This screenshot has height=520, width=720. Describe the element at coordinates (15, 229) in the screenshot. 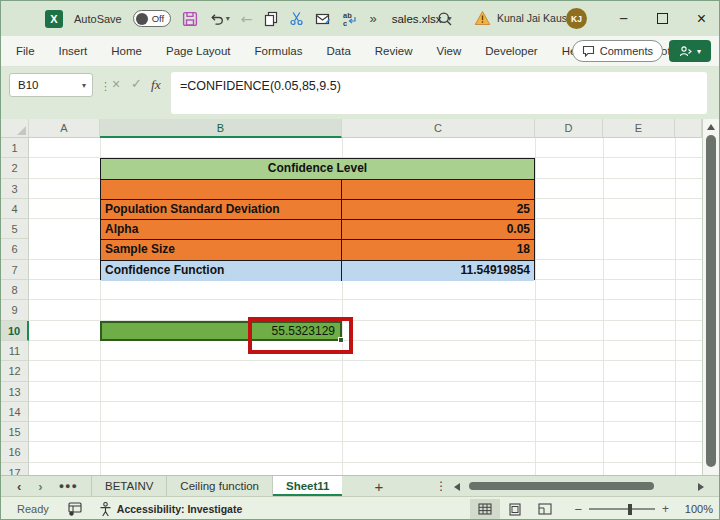

I see `row-header-5: 5` at that location.